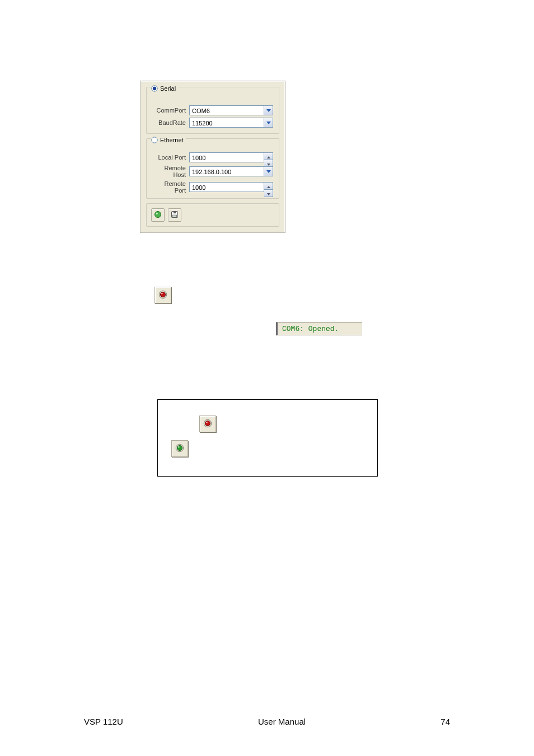  What do you see at coordinates (269, 157) in the screenshot?
I see `localport-stepper` at bounding box center [269, 157].